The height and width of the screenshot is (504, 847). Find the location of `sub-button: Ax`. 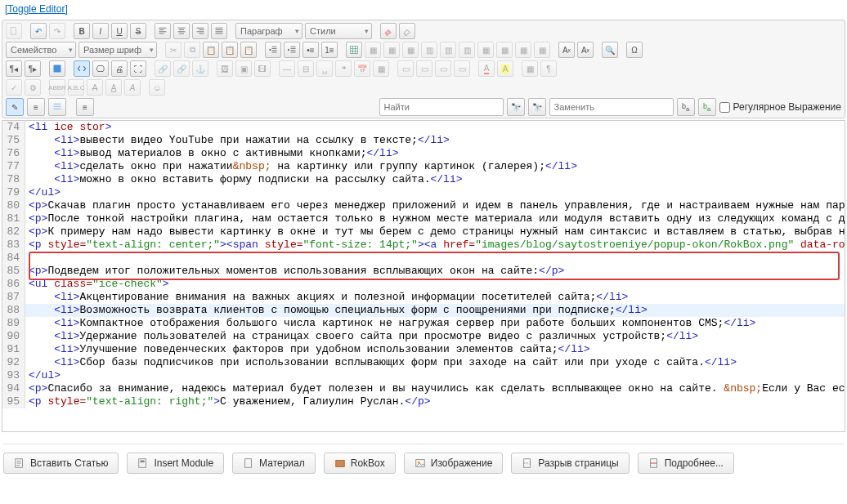

sub-button: Ax is located at coordinates (567, 50).